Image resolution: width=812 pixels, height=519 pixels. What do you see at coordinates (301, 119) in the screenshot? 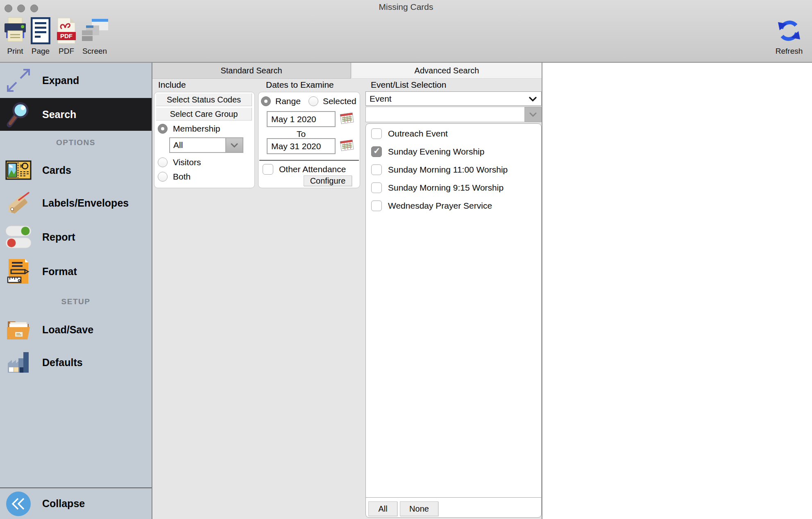
I see `date-from-input: May 1 2020` at bounding box center [301, 119].